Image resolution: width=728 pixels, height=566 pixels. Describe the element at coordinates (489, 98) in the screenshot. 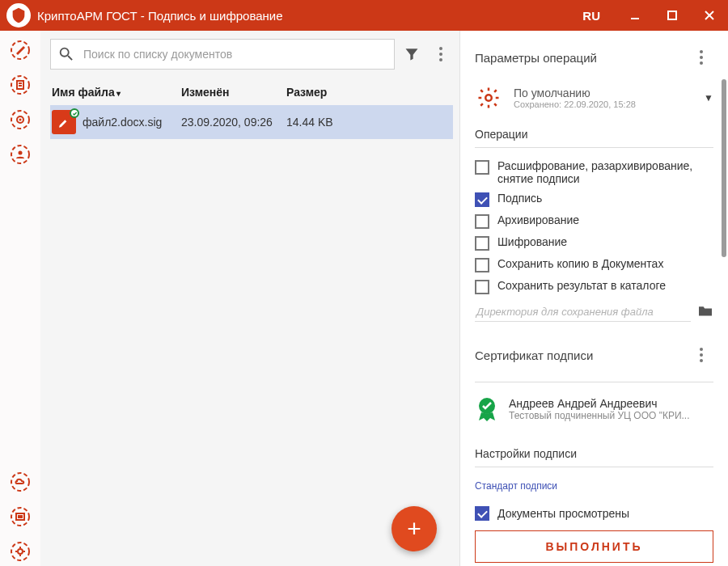

I see `gear-icon` at that location.